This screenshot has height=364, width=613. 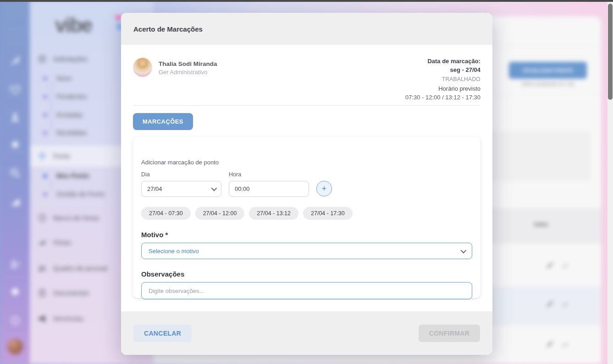 I want to click on add-marking-row: Dia 27/04 Hora 00:00 +, so click(x=307, y=184).